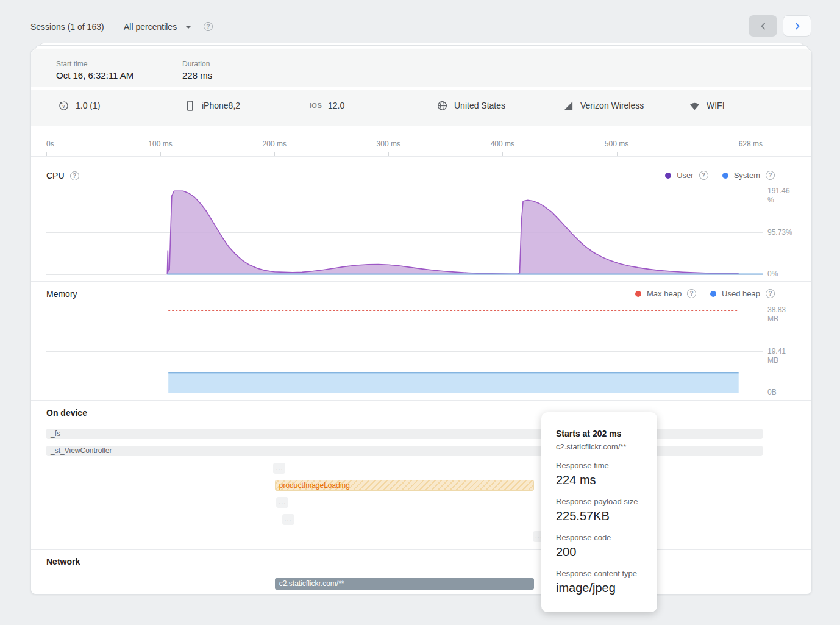 This screenshot has width=840, height=625. What do you see at coordinates (612, 105) in the screenshot?
I see `carrier-value: Verizon Wireless` at bounding box center [612, 105].